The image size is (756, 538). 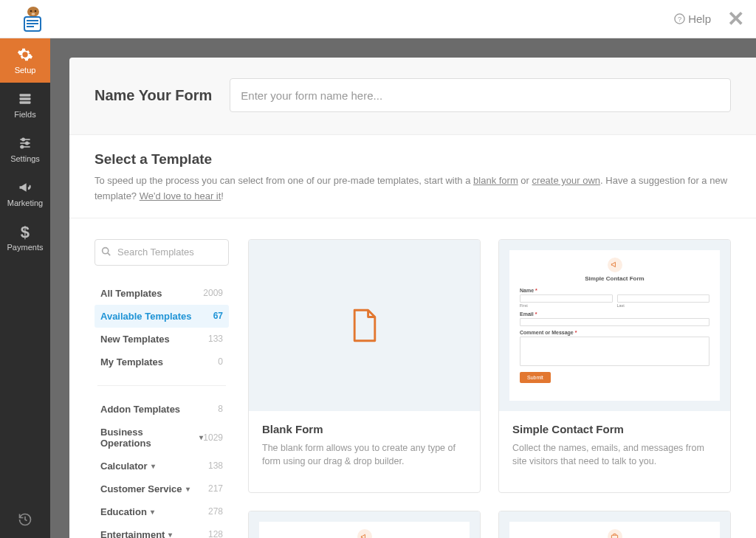 I want to click on nav-label: Fields, so click(x=25, y=114).